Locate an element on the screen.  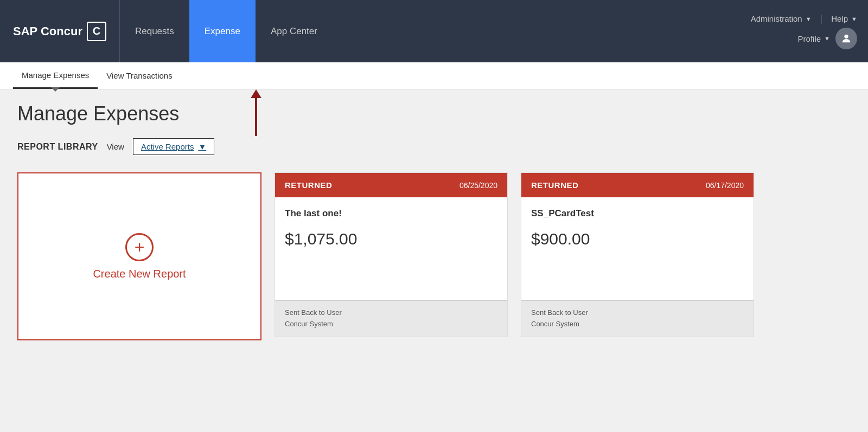
report-card-0-header: RETURNED 06/25/2020 is located at coordinates (391, 185).